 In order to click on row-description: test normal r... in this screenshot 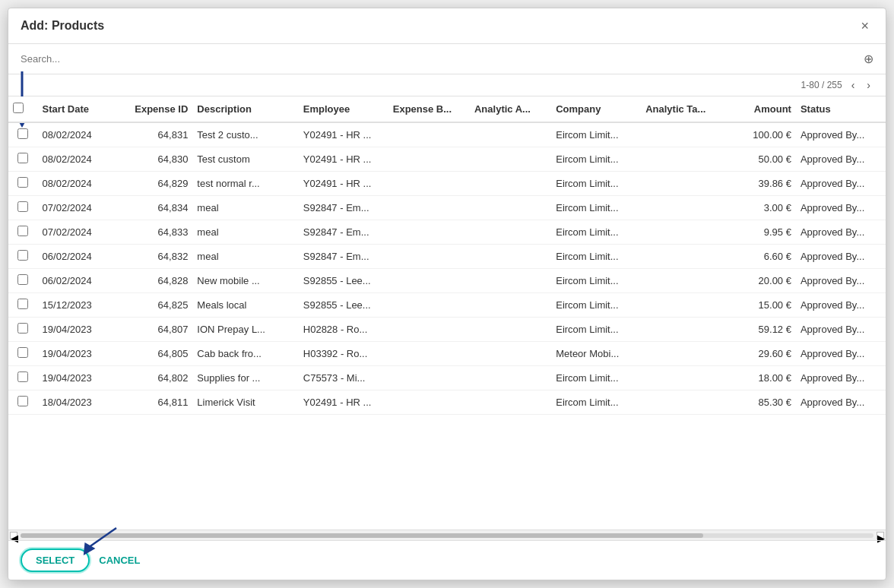, I will do `click(245, 184)`.